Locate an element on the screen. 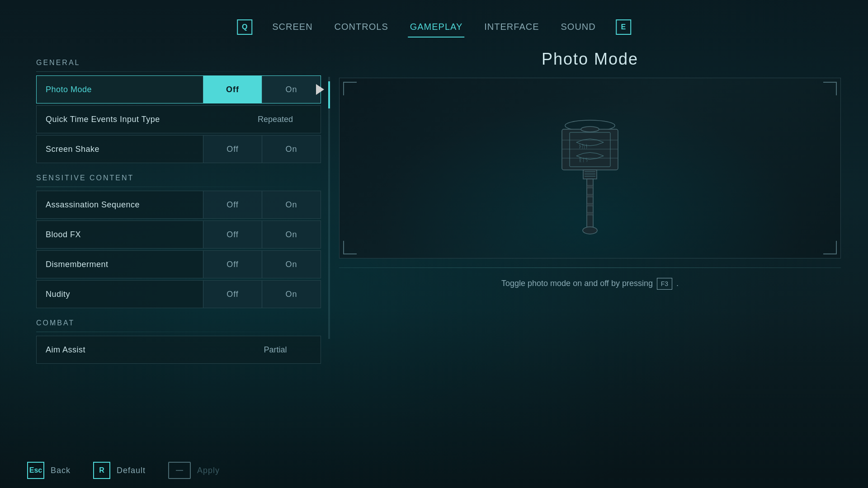 This screenshot has width=868, height=488. toggle-off-dismemberment: Off is located at coordinates (232, 264).